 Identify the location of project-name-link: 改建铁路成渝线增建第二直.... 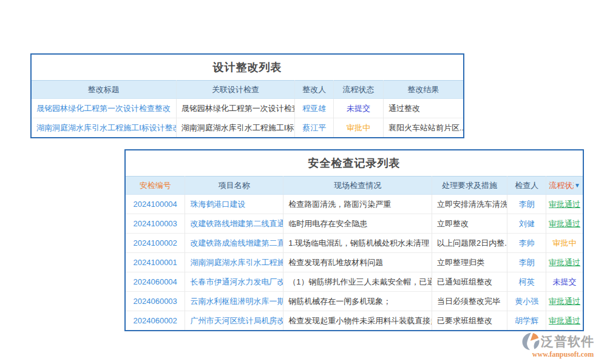
(234, 243).